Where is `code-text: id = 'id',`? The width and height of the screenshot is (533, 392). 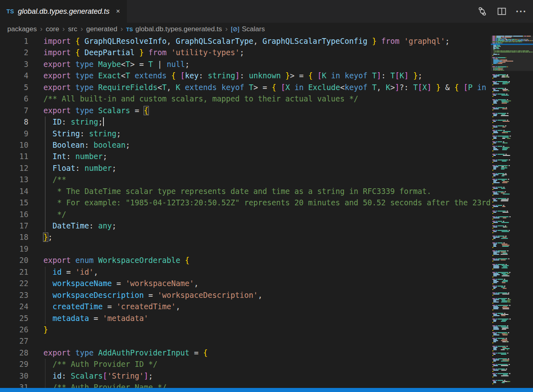 code-text: id = 'id', is located at coordinates (71, 272).